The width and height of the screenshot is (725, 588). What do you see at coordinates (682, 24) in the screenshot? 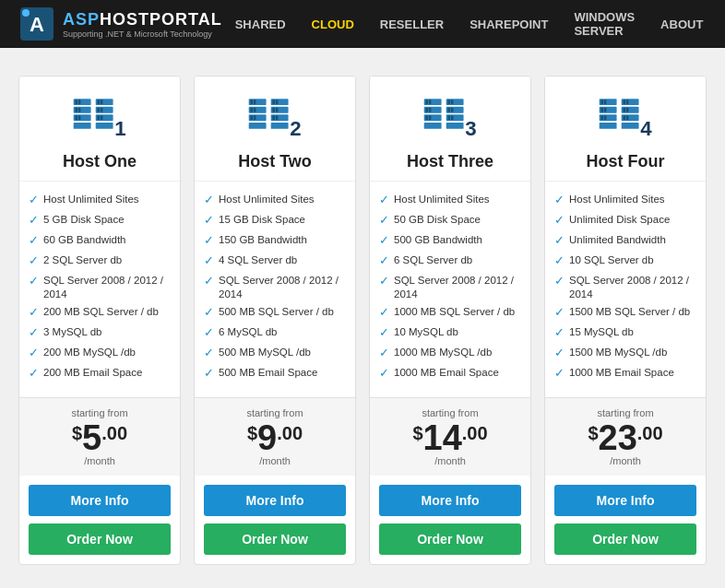
I see `nav-about: ABOUT` at bounding box center [682, 24].